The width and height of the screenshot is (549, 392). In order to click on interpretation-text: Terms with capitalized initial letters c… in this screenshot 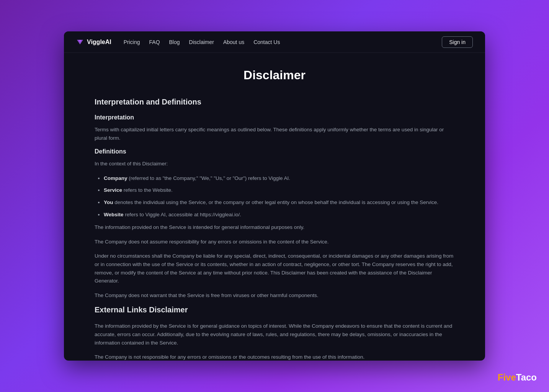, I will do `click(274, 134)`.